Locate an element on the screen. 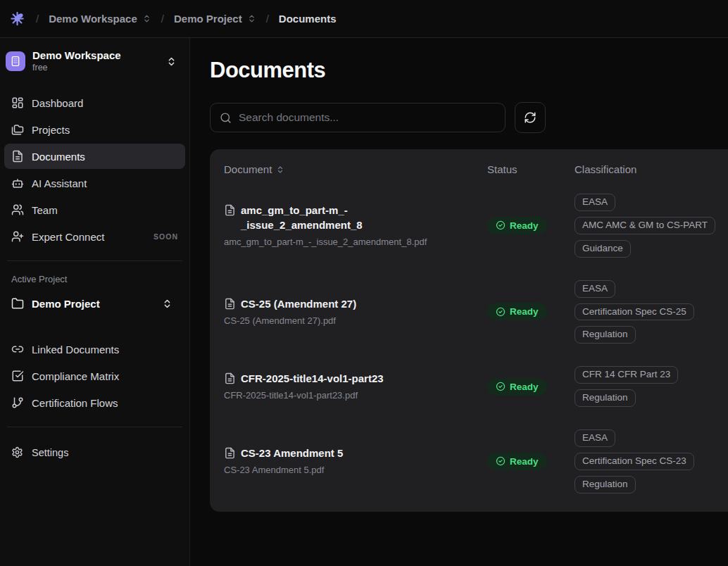 This screenshot has height=566, width=728. git-branch-icon is located at coordinates (18, 403).